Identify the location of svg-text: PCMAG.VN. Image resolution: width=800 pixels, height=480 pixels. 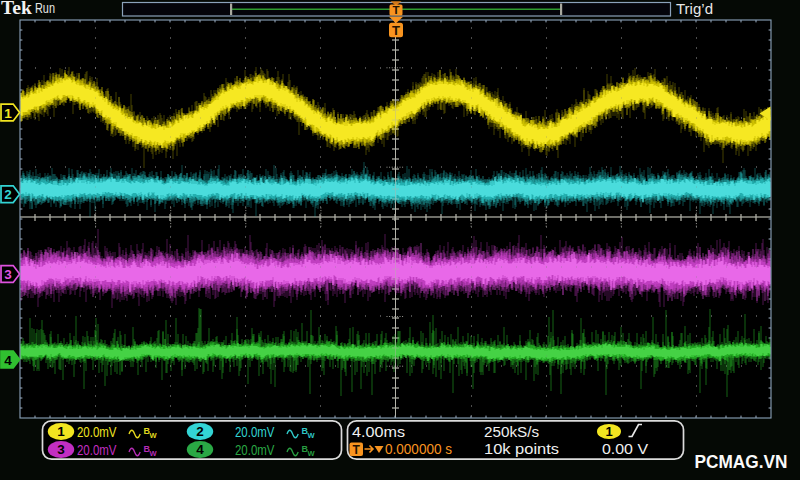
(742, 462).